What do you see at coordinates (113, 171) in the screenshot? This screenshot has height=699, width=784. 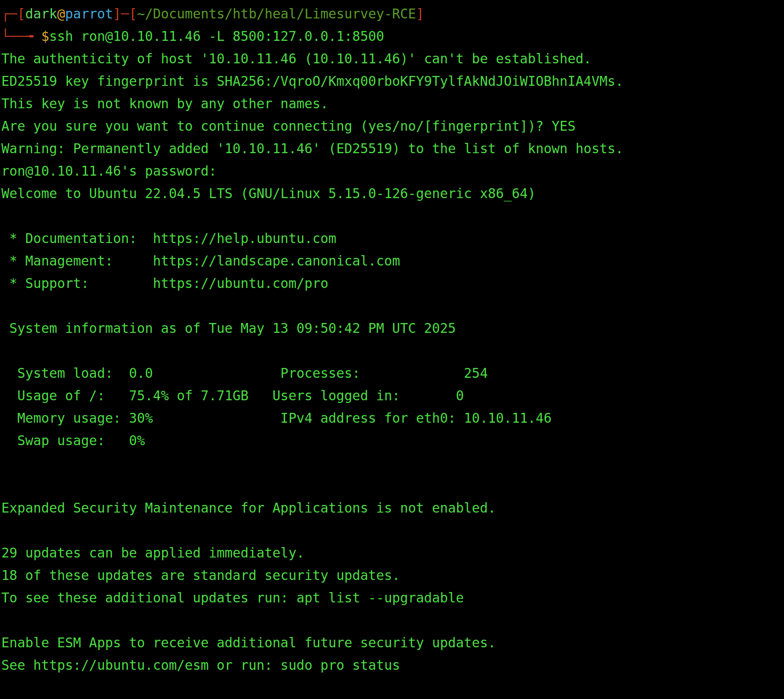 I see `terminal-text-segment: ron@10.10.11.46's password:` at bounding box center [113, 171].